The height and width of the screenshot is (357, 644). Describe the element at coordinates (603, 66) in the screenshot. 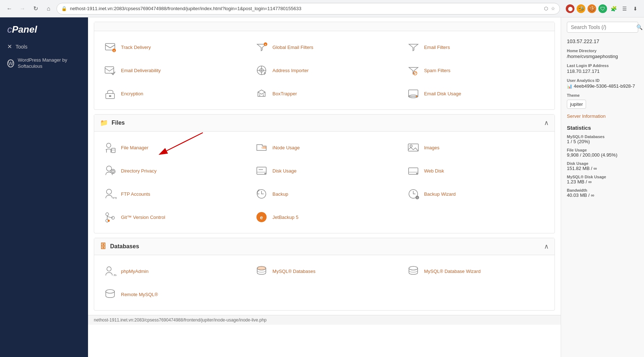

I see `last-login-label: Last Login IP Address` at that location.